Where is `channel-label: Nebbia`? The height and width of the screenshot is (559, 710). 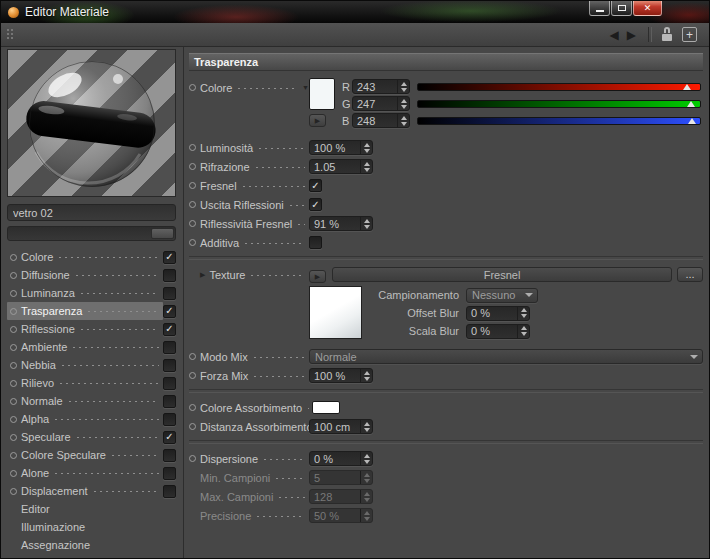 channel-label: Nebbia is located at coordinates (38, 365).